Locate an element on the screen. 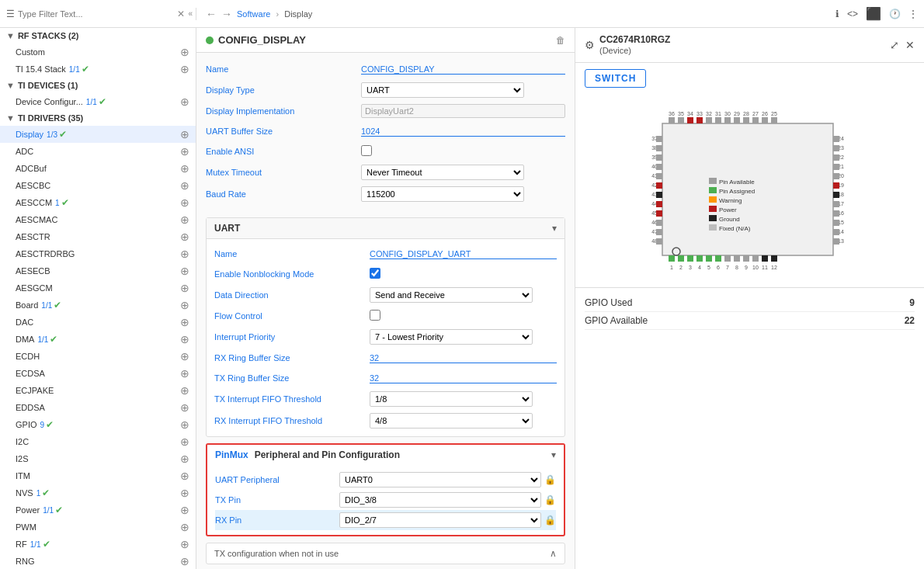  field-display-type-select: UART is located at coordinates (463, 90).